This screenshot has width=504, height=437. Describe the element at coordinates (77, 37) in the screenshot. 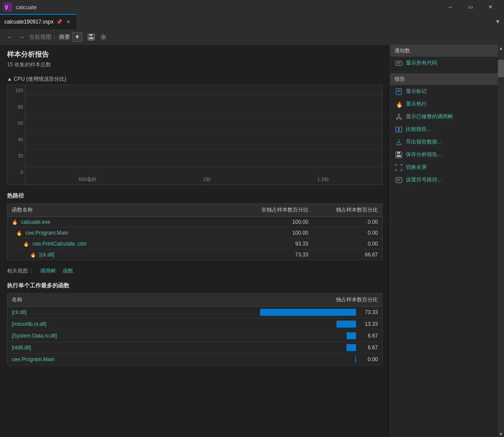

I see `view-dropdown-button: ▼` at that location.